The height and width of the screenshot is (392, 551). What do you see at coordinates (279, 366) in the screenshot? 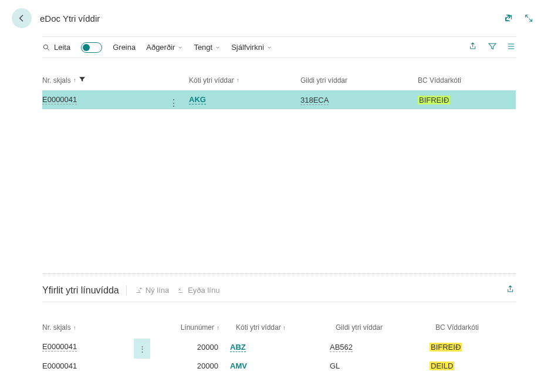
I see `table-row: E0000041 20000 AMV GL DEILD` at bounding box center [279, 366].